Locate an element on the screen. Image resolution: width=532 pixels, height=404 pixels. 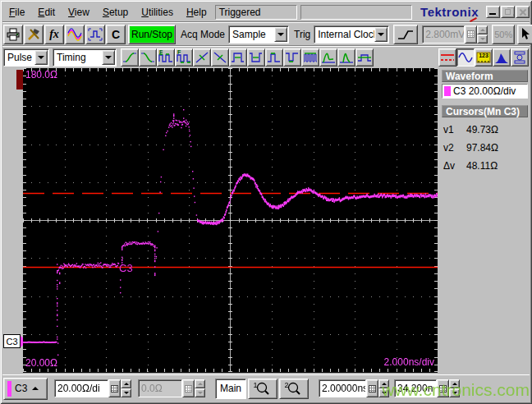
minimize-icon is located at coordinates (493, 14).